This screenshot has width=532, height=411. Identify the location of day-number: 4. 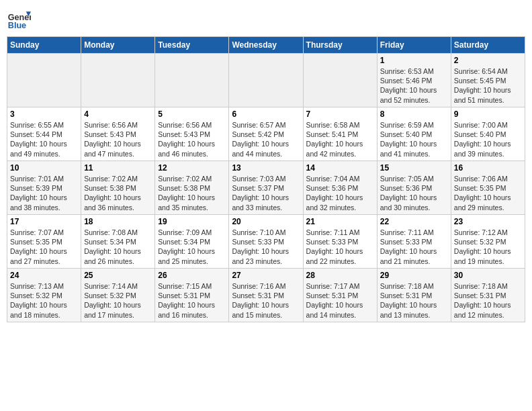
(118, 114).